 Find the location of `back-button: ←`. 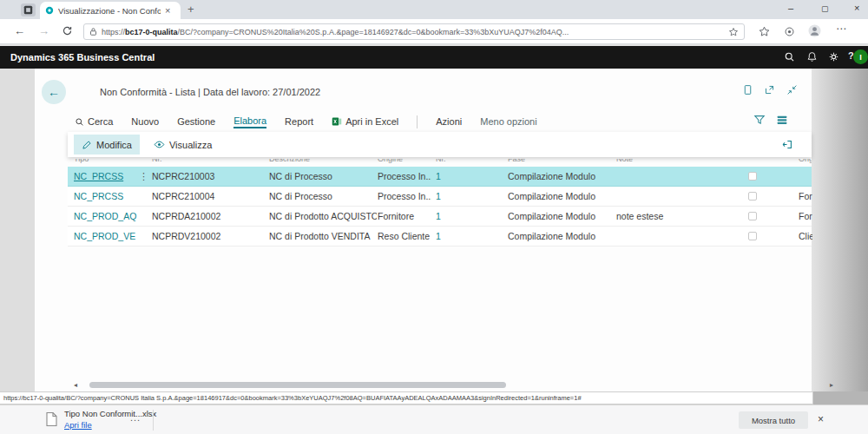

back-button: ← is located at coordinates (19, 31).